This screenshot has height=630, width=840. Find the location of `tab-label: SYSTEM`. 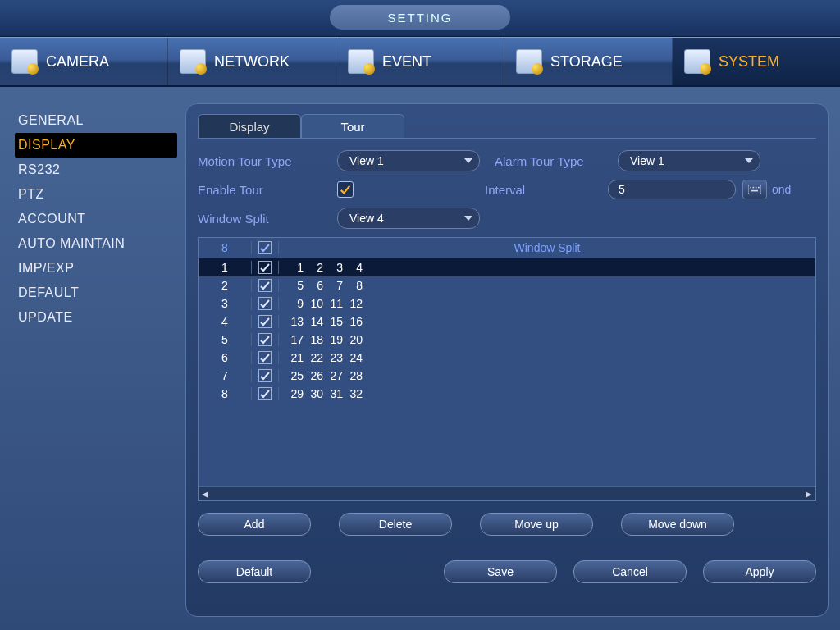

tab-label: SYSTEM is located at coordinates (749, 62).